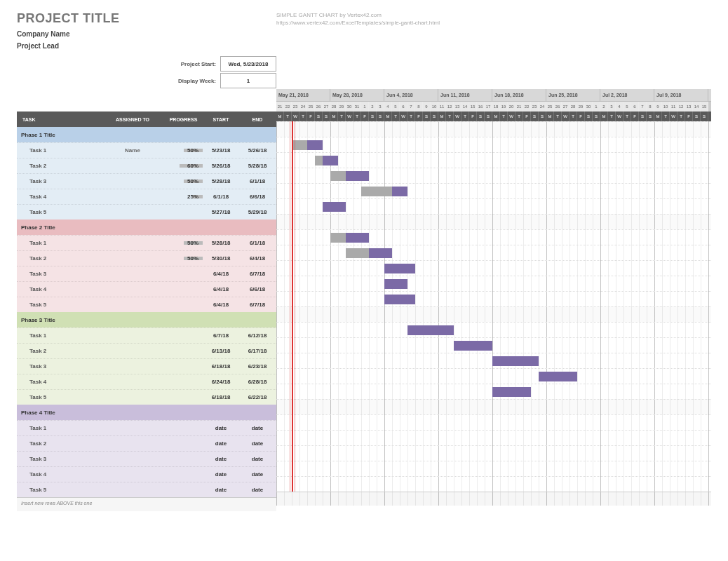 The image size is (728, 561). I want to click on task-row: Task 46/4/186/6/18, so click(147, 289).